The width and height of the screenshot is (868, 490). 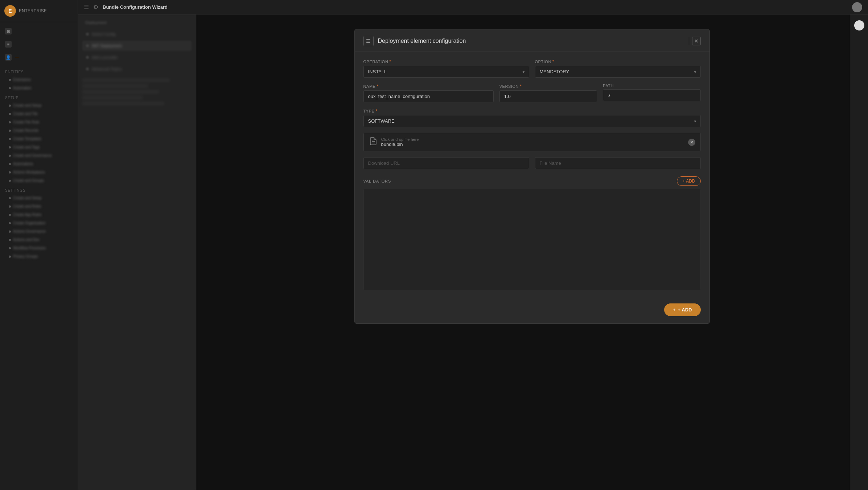 I want to click on sidebar-icons: ⊞ ≡ 👤, so click(x=39, y=44).